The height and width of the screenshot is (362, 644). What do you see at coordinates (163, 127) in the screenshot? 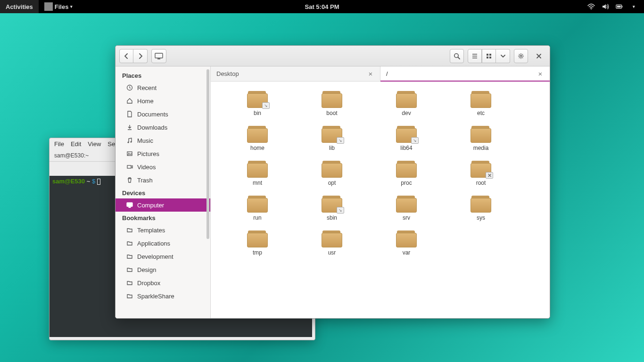
I see `sidebar-item-downloads: Downloads` at bounding box center [163, 127].